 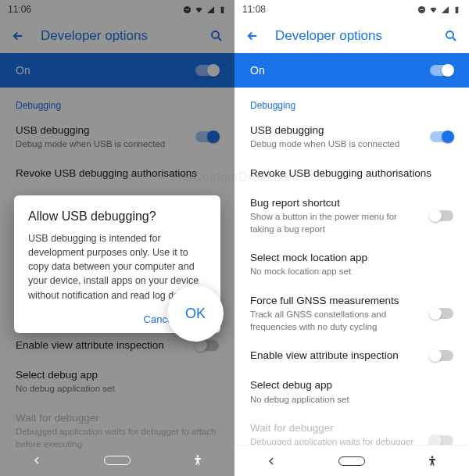 What do you see at coordinates (352, 313) in the screenshot?
I see `pref-force-gnss: Force full GNSS measurements Track all G…` at bounding box center [352, 313].